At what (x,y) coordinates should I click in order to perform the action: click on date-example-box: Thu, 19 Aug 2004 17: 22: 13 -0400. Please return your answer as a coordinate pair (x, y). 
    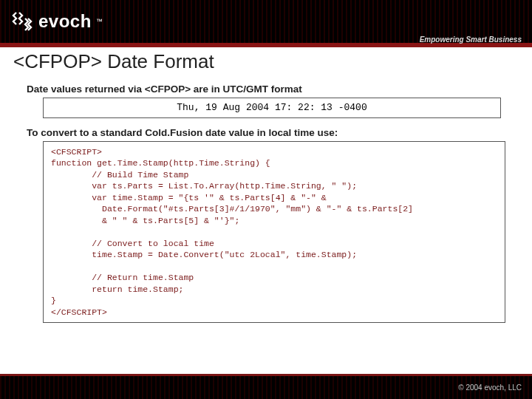
    Looking at the image, I should click on (272, 108).